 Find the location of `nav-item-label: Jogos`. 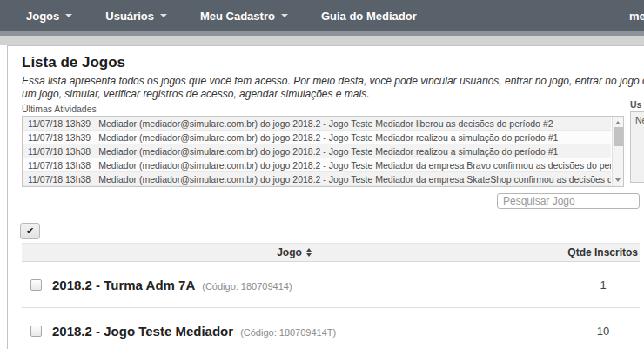

nav-item-label: Jogos is located at coordinates (43, 16).